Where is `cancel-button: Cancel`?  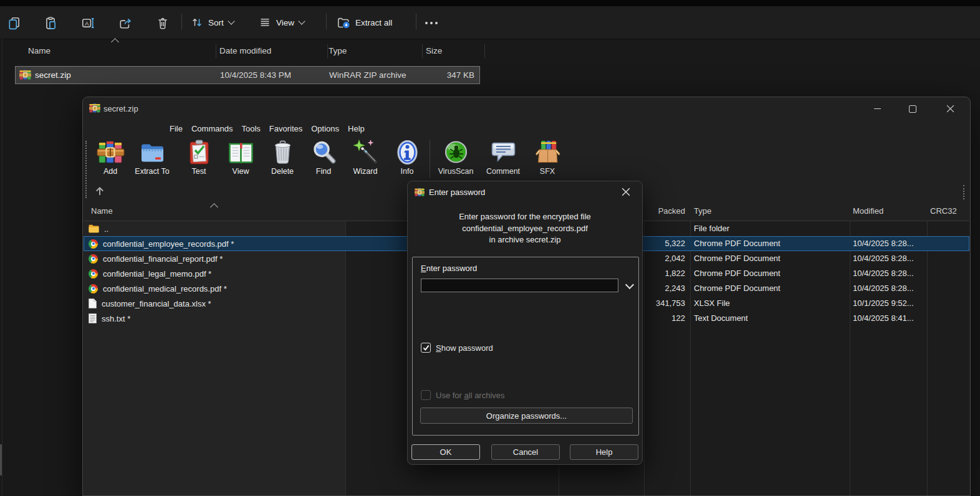
cancel-button: Cancel is located at coordinates (526, 452).